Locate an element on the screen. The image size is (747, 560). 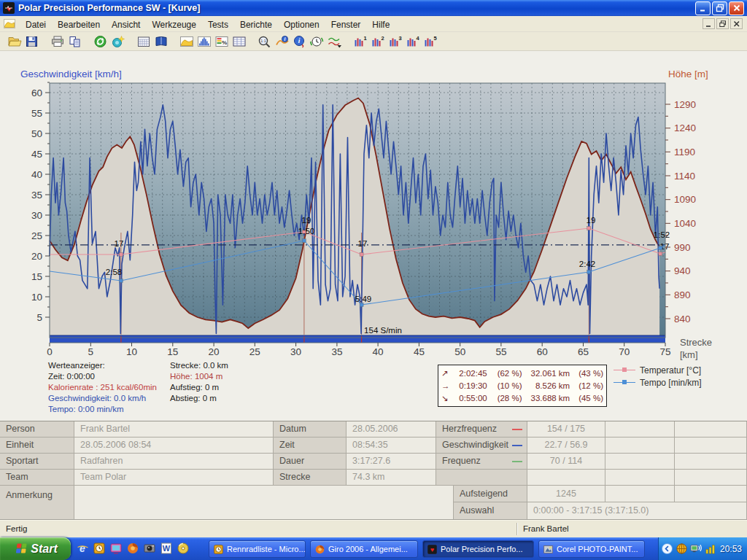
status-user: Frank Bartel is located at coordinates (546, 529).